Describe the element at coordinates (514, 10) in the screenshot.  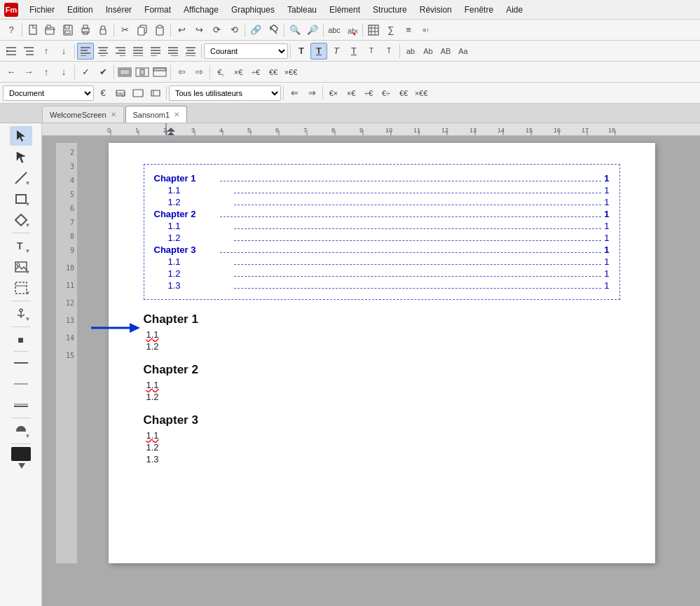
I see `menu-aide: Aide` at that location.